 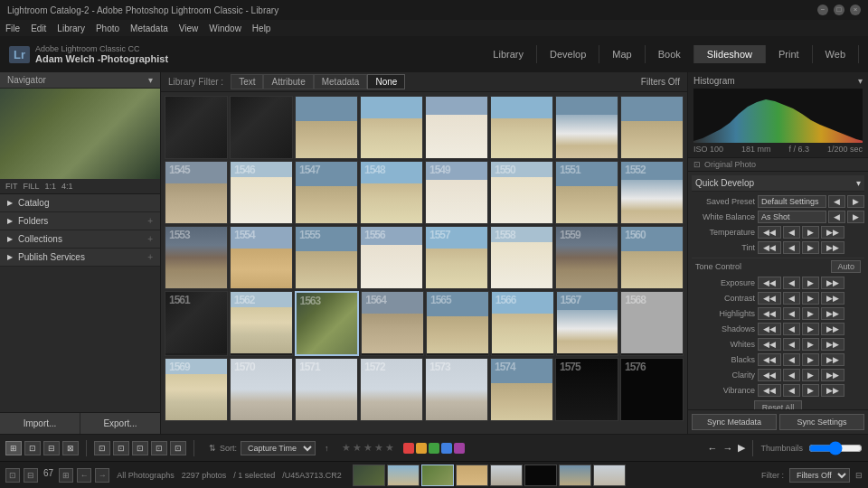 I want to click on white-balance-prev: ◀, so click(x=837, y=217).